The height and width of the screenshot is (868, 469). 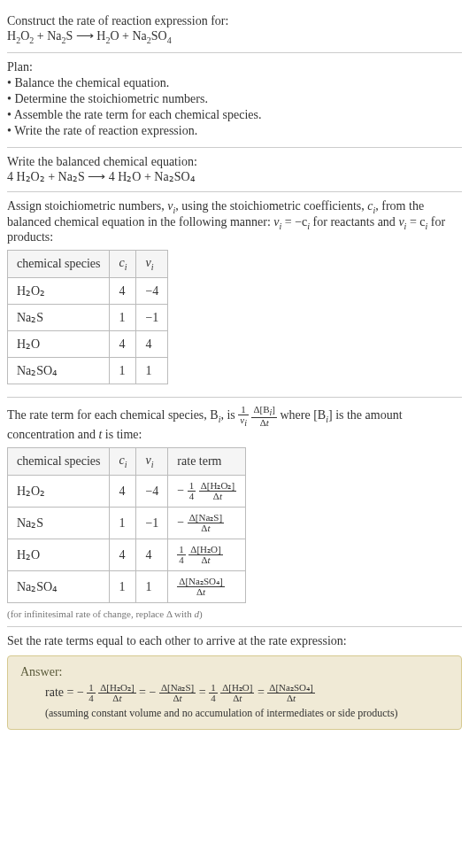 What do you see at coordinates (152, 523) in the screenshot?
I see `cell-nu: −1` at bounding box center [152, 523].